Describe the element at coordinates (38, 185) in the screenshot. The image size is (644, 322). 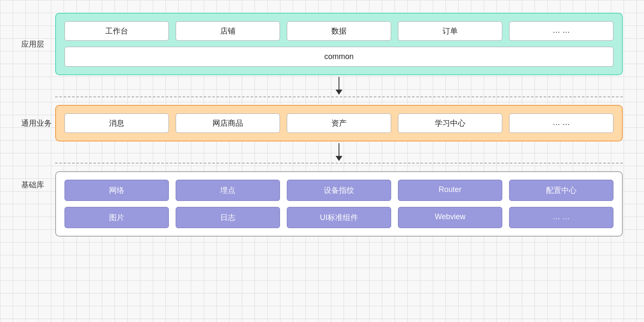
I see `foundation-layer-label: 基础库` at that location.